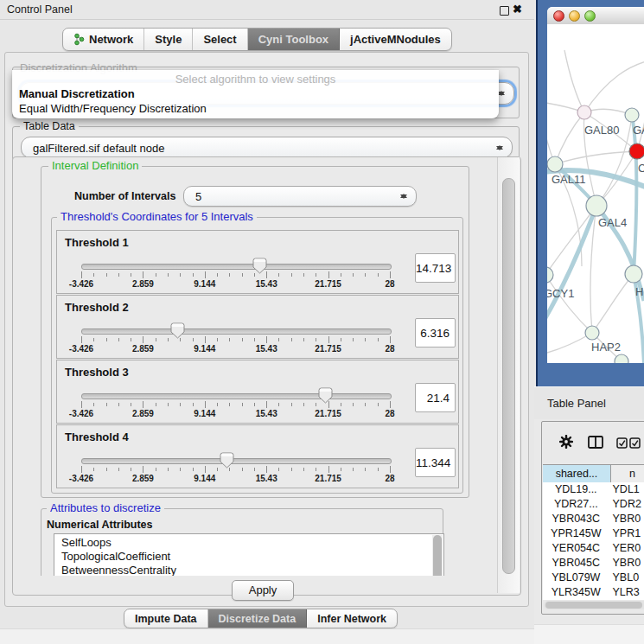  What do you see at coordinates (77, 93) in the screenshot?
I see `popup-option-manual: Manual Discretization` at bounding box center [77, 93].